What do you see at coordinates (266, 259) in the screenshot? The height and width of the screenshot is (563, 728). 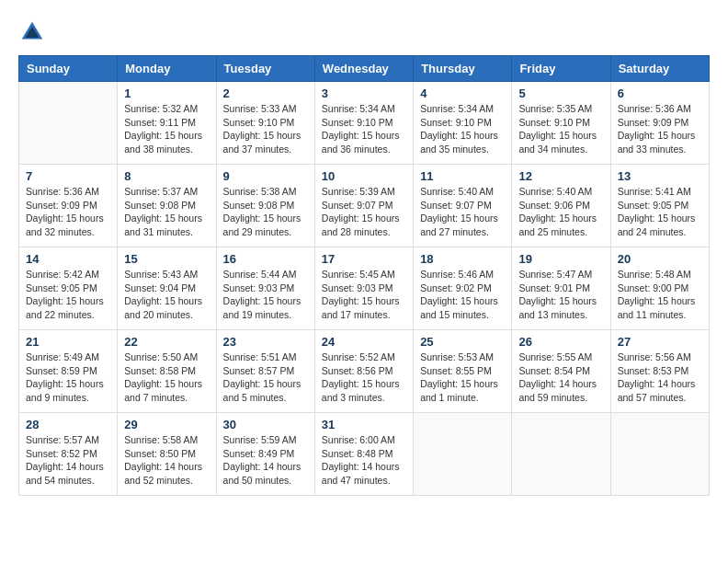 I see `day-number: 16` at bounding box center [266, 259].